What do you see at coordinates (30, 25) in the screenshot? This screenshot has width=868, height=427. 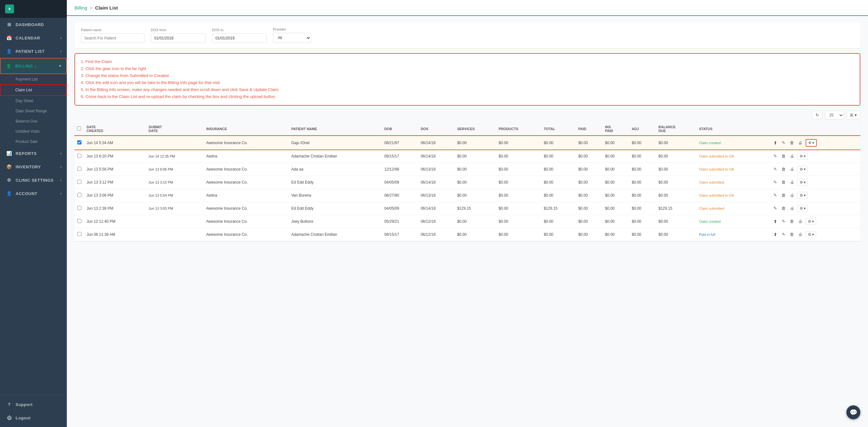 I see `sidebar-item-label: DASHBOARD` at bounding box center [30, 25].